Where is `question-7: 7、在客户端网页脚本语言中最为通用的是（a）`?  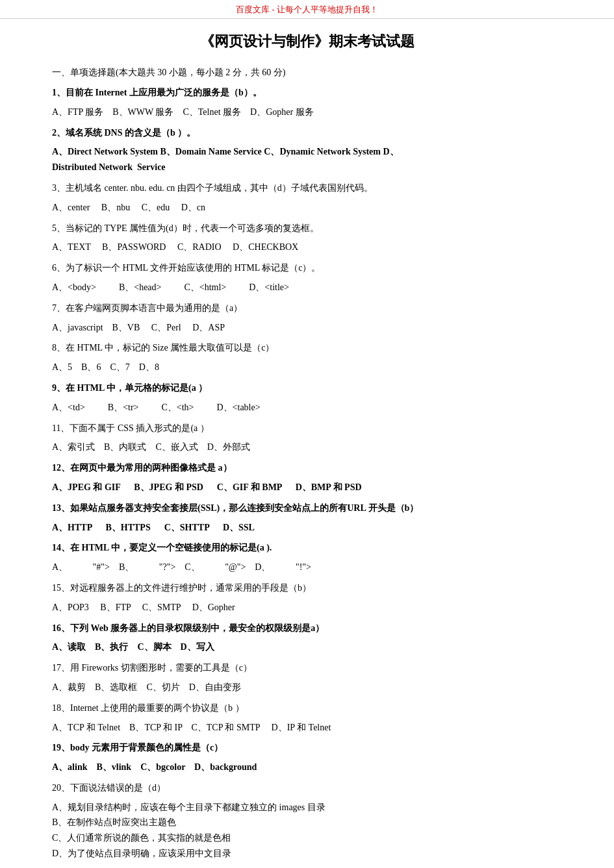
question-7: 7、在客户端网页脚本语言中最为通用的是（a） is located at coordinates (307, 308).